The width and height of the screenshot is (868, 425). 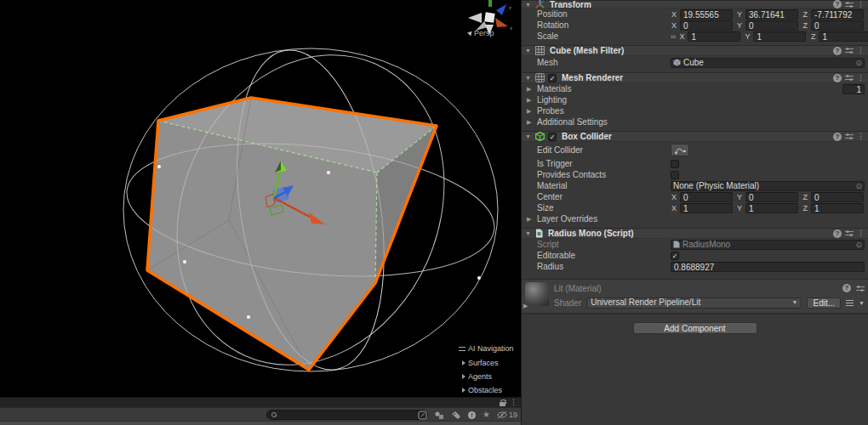 What do you see at coordinates (772, 14) in the screenshot?
I see `position-y-field: 36.71641` at bounding box center [772, 14].